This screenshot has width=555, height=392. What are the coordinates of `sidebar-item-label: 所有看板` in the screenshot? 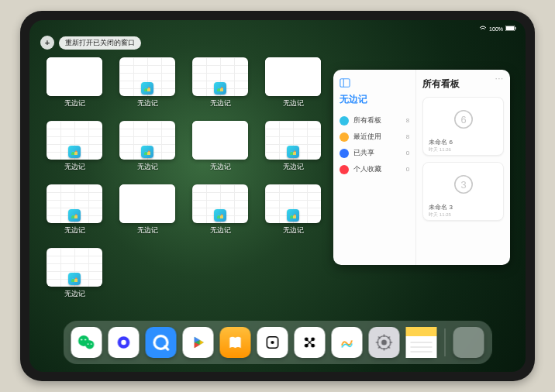 It's located at (367, 121).